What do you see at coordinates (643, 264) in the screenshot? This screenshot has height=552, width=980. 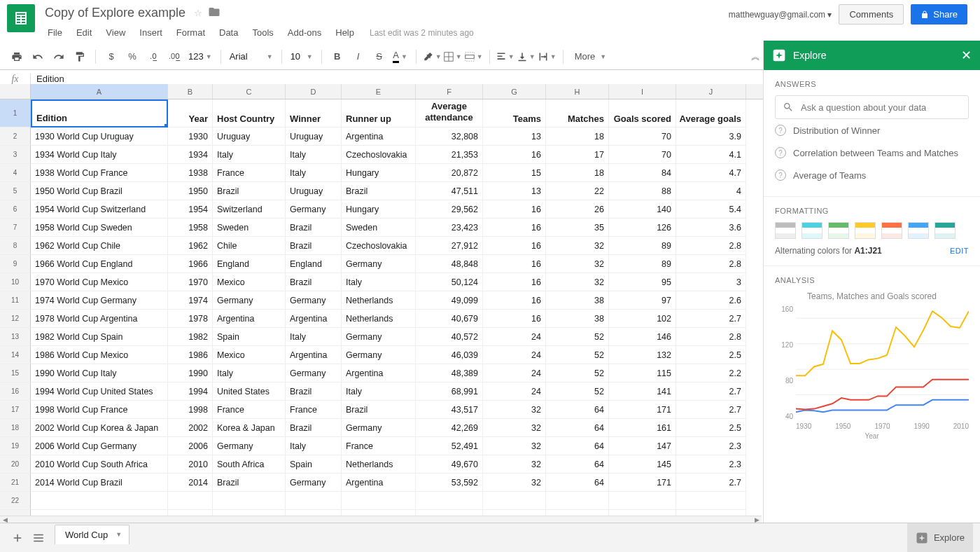 I see `cell: 89` at bounding box center [643, 264].